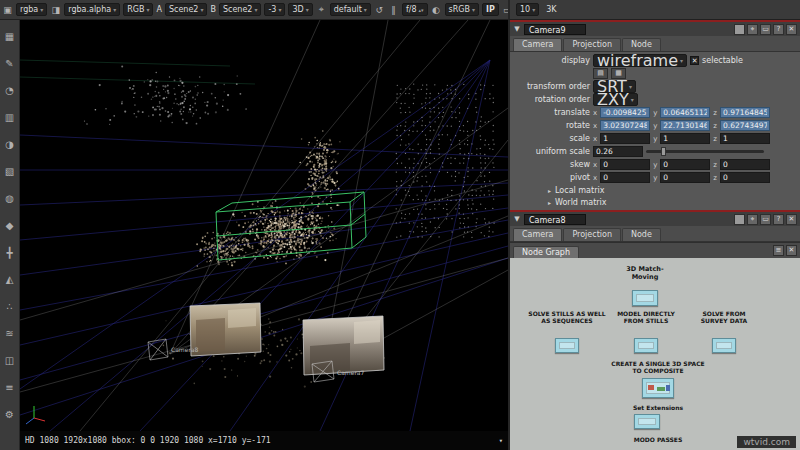 The width and height of the screenshot is (800, 450). Describe the element at coordinates (240, 10) in the screenshot. I see `b-input-select: Scene2▾` at that location.